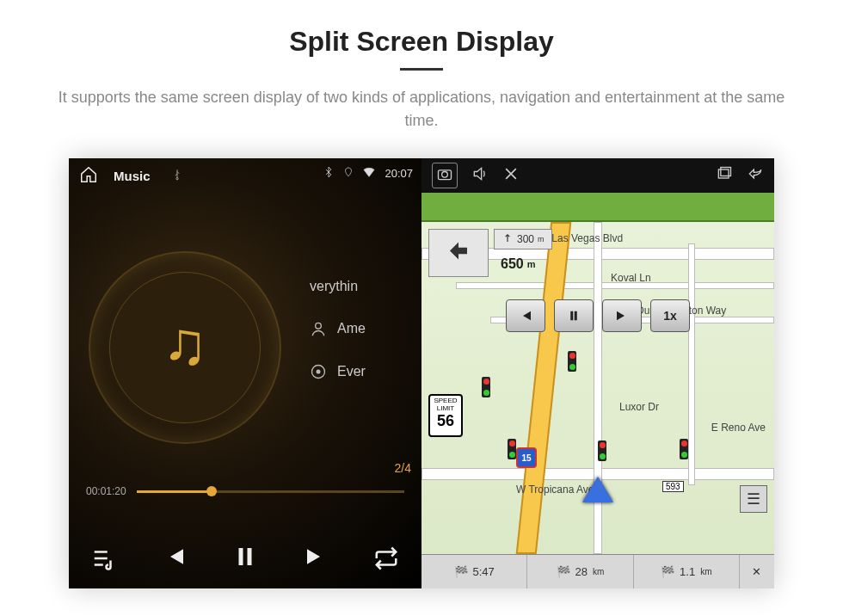 This screenshot has width=843, height=616. Describe the element at coordinates (490, 253) in the screenshot. I see `turn-panel: 300 m 650 m` at that location.